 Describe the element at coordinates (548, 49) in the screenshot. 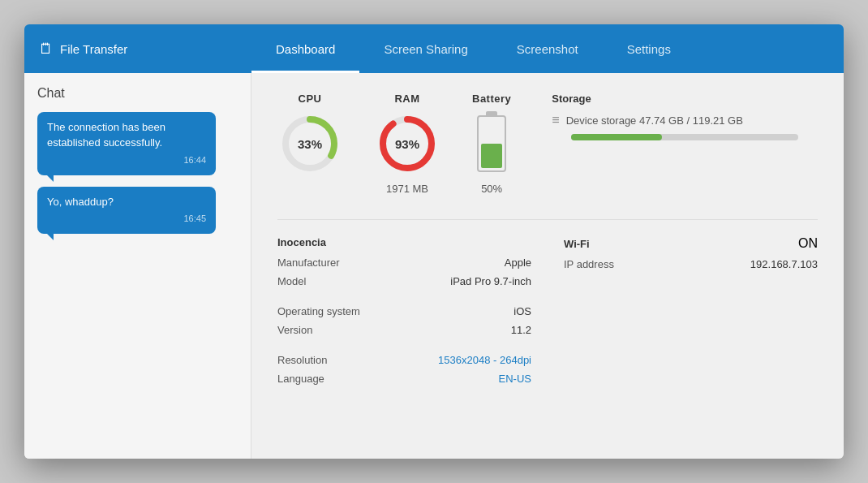

I see `tab-screenshot: Screenshot` at that location.